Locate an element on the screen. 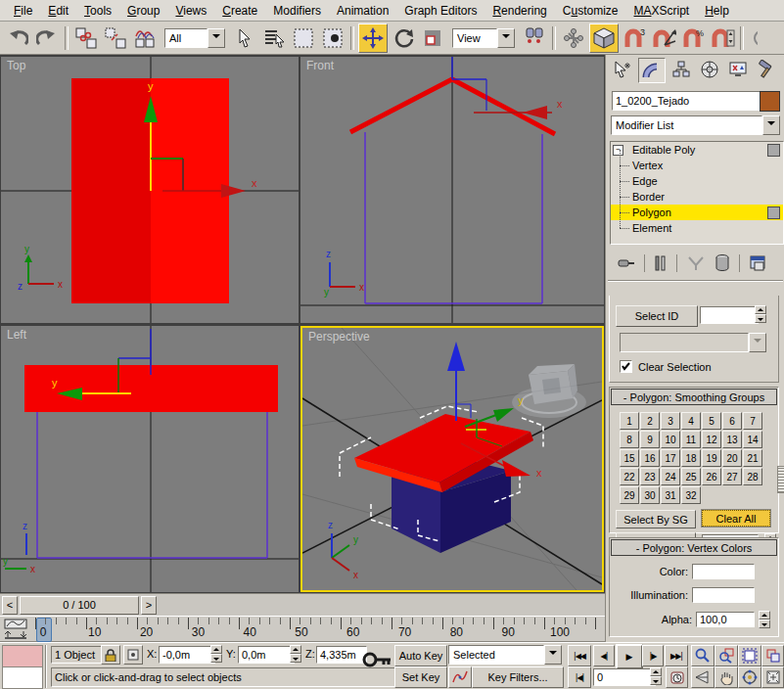 This screenshot has height=689, width=784. smoothing-group-button: 26 is located at coordinates (712, 477).